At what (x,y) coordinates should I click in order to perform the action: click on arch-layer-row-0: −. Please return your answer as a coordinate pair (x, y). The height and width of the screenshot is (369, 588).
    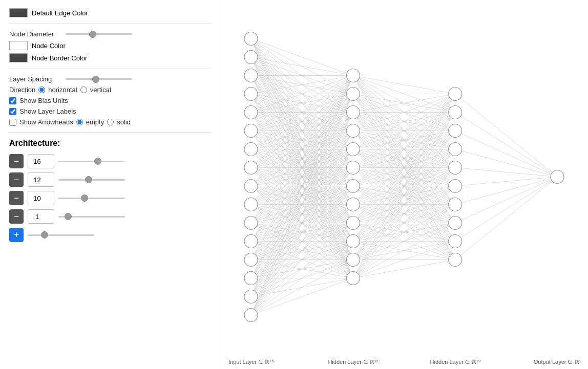
    Looking at the image, I should click on (110, 161).